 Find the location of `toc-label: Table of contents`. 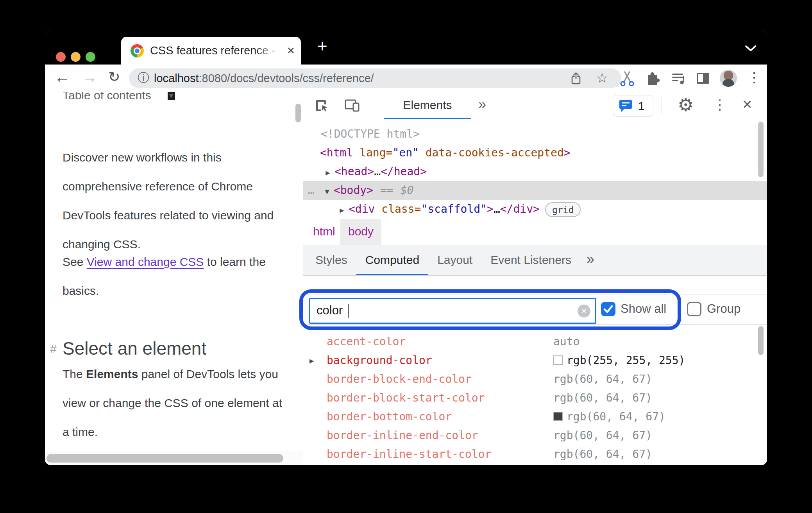

toc-label: Table of contents is located at coordinates (107, 97).